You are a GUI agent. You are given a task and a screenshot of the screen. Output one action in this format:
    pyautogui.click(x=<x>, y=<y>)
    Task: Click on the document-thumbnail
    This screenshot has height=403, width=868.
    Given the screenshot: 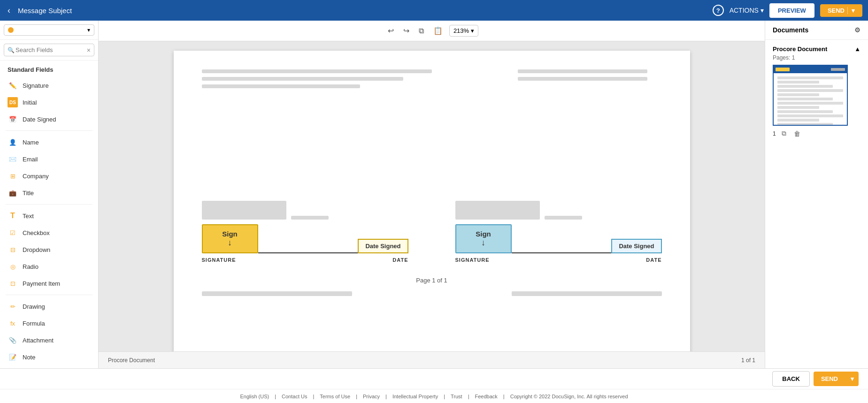 What is the action you would take?
    pyautogui.click(x=810, y=95)
    